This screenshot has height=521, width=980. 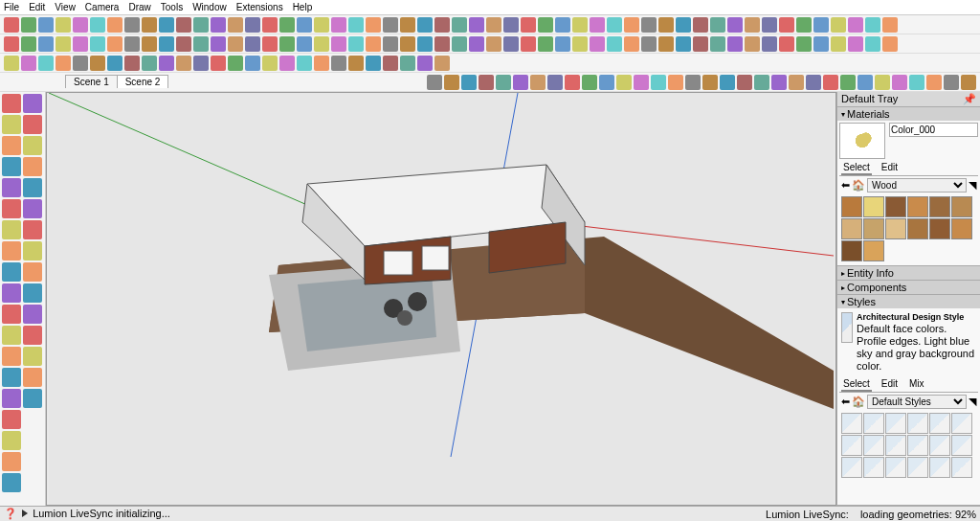 I want to click on menu-view: View, so click(x=65, y=8).